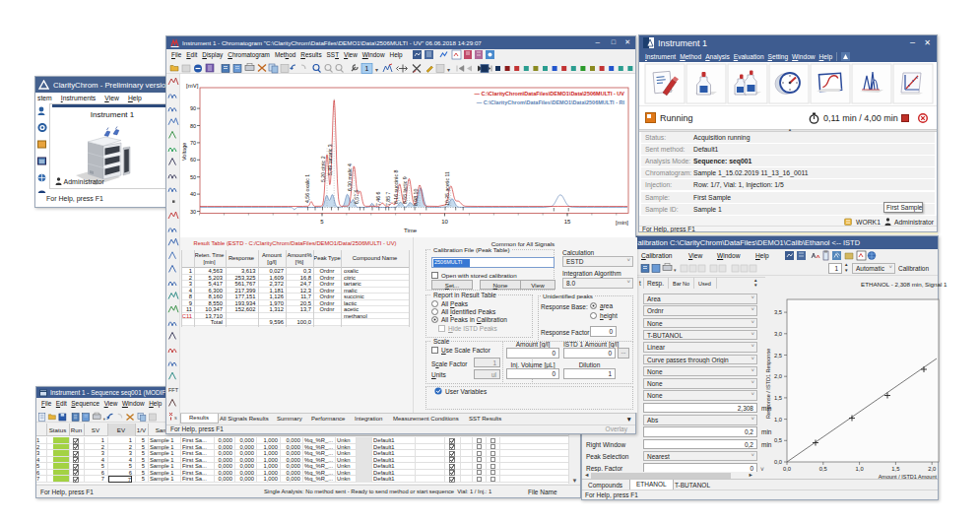 This screenshot has width=980, height=522. What do you see at coordinates (447, 189) in the screenshot?
I see `svg-text: 10,25 acetic 11` at bounding box center [447, 189].